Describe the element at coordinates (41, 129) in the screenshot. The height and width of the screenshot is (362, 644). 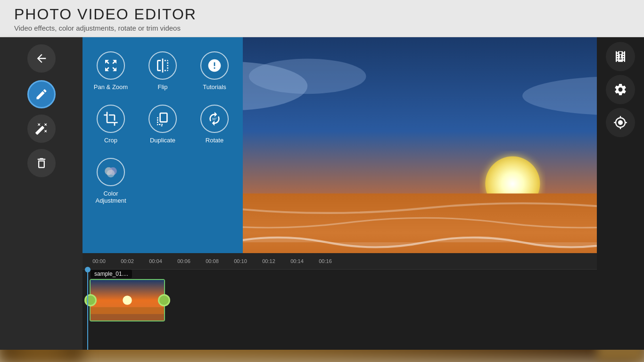
I see `filter-button` at that location.